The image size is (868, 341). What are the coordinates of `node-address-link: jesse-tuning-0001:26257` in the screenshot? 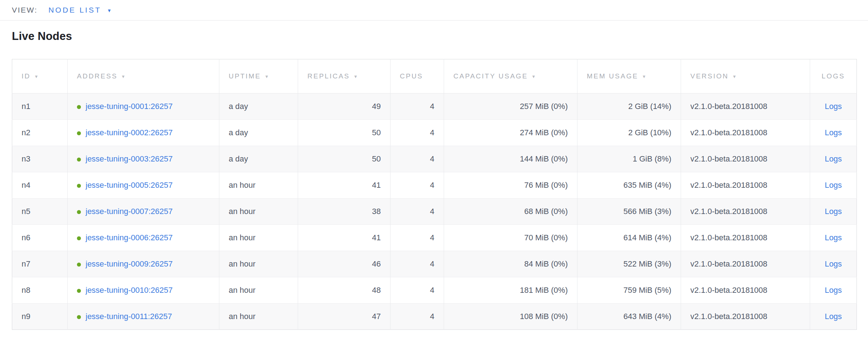 It's located at (129, 106).